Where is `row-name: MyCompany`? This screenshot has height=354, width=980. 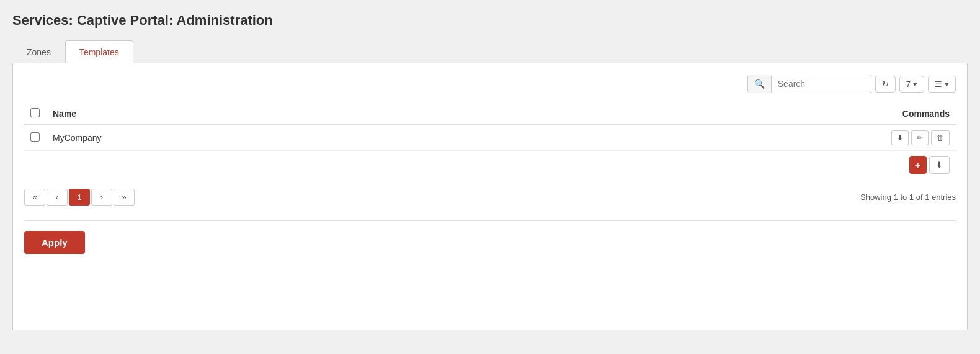
row-name: MyCompany is located at coordinates (464, 138).